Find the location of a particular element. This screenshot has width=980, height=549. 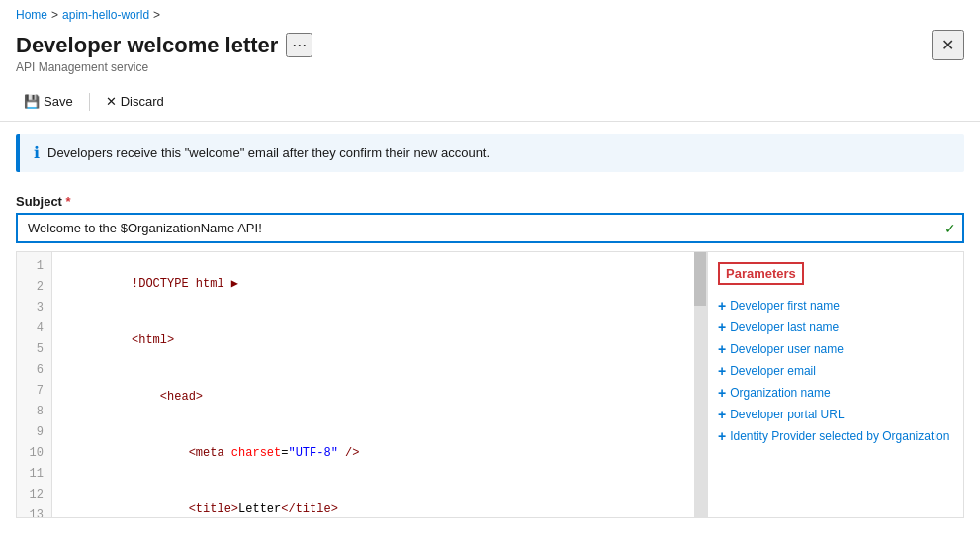

scrollbar is located at coordinates (700, 385).